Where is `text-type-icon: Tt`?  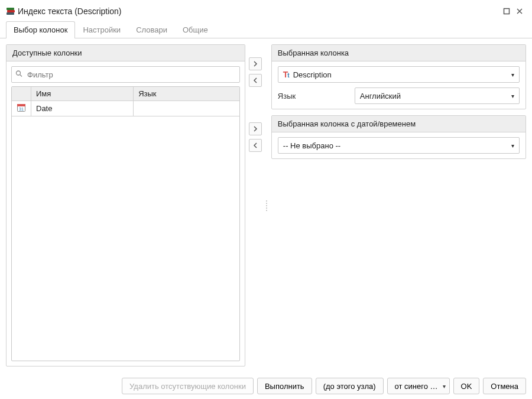
text-type-icon: Tt is located at coordinates (286, 74).